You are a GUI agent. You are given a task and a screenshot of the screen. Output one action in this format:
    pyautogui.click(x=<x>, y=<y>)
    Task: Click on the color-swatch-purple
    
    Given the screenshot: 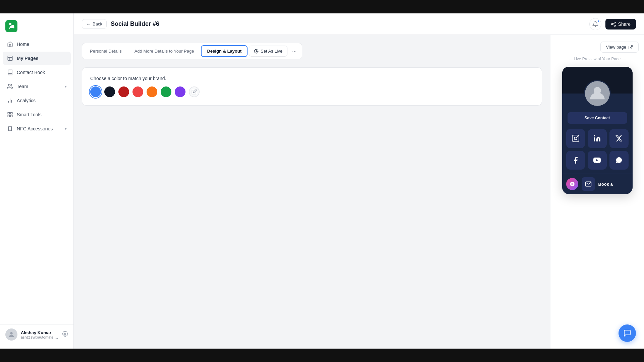 What is the action you would take?
    pyautogui.click(x=180, y=92)
    